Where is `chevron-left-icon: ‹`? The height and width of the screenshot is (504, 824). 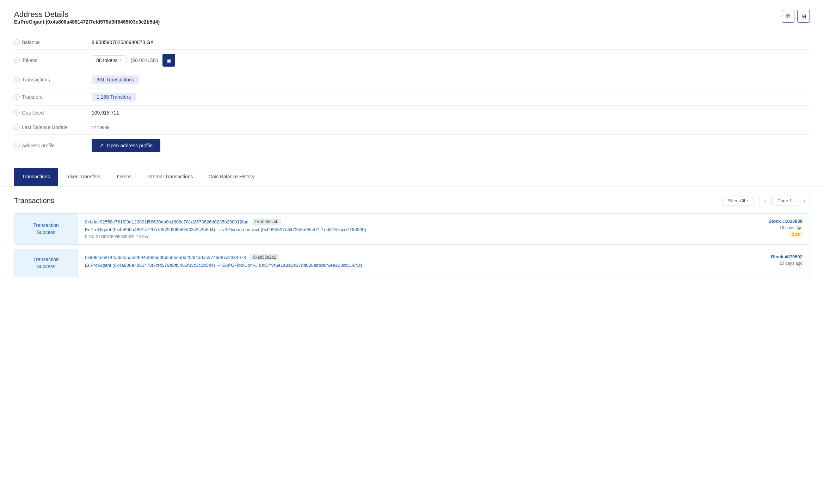
chevron-left-icon: ‹ is located at coordinates (765, 201).